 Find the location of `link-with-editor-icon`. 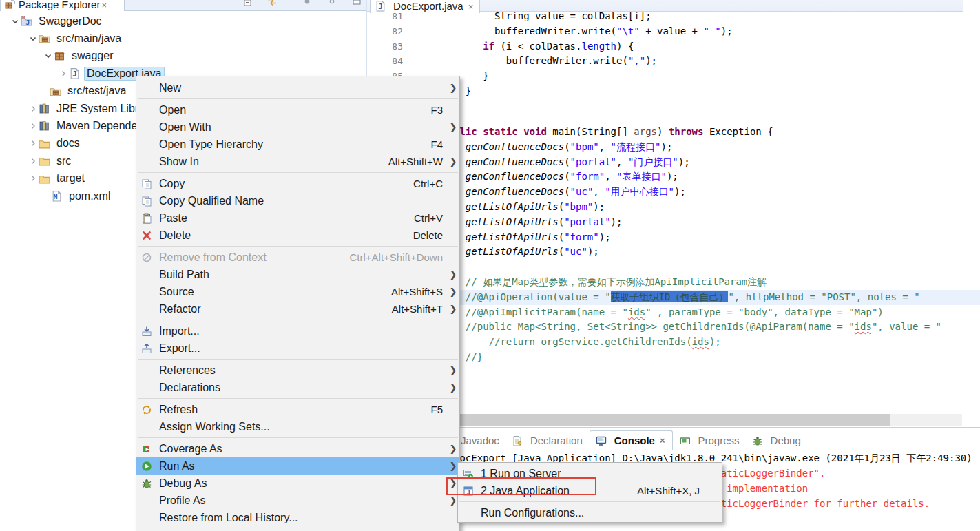

link-with-editor-icon is located at coordinates (271, 4).